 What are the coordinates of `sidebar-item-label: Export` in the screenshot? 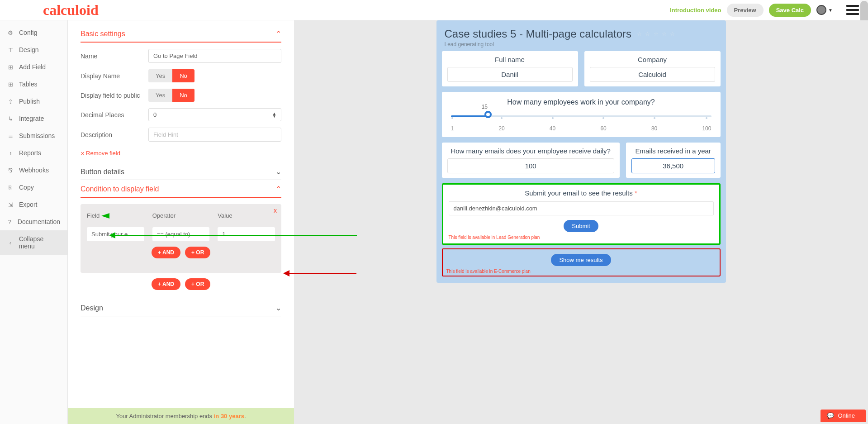 It's located at (28, 205).